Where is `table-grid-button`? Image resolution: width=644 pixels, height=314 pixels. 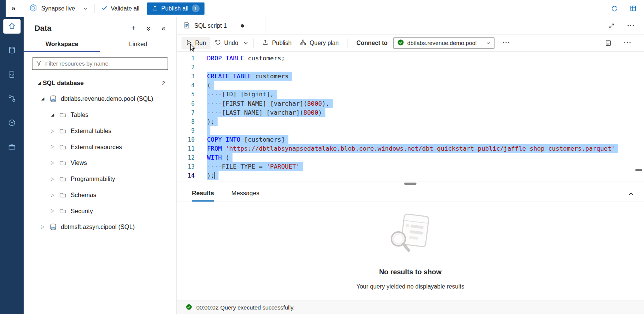 table-grid-button is located at coordinates (633, 8).